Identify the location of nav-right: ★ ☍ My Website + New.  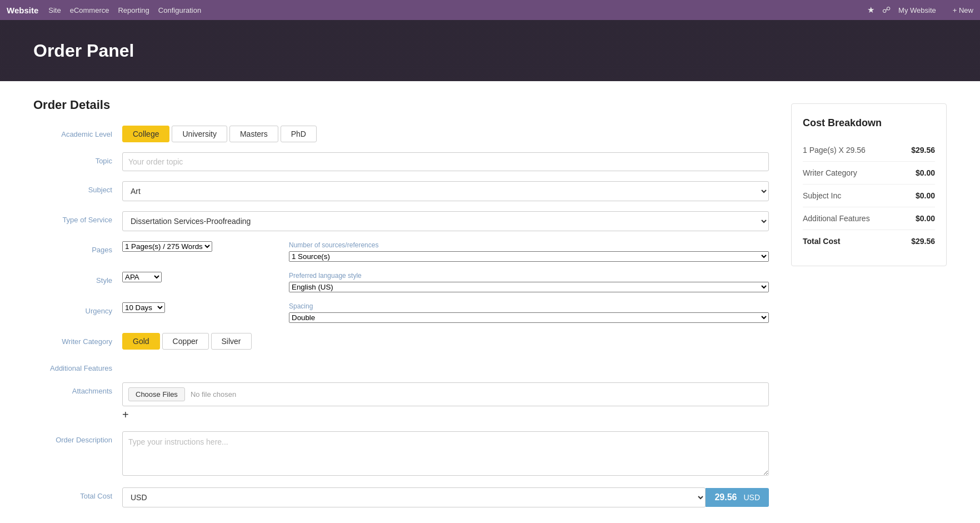
(920, 10).